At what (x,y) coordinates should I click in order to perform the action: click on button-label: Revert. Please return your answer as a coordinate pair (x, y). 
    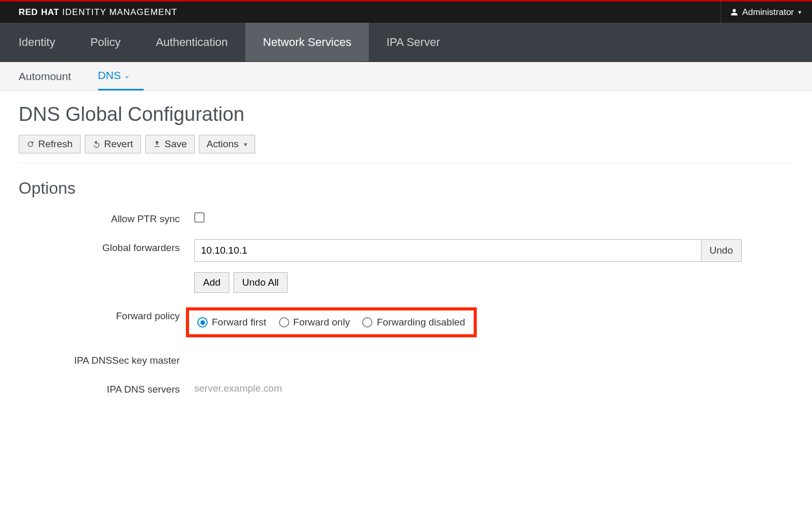
    Looking at the image, I should click on (119, 144).